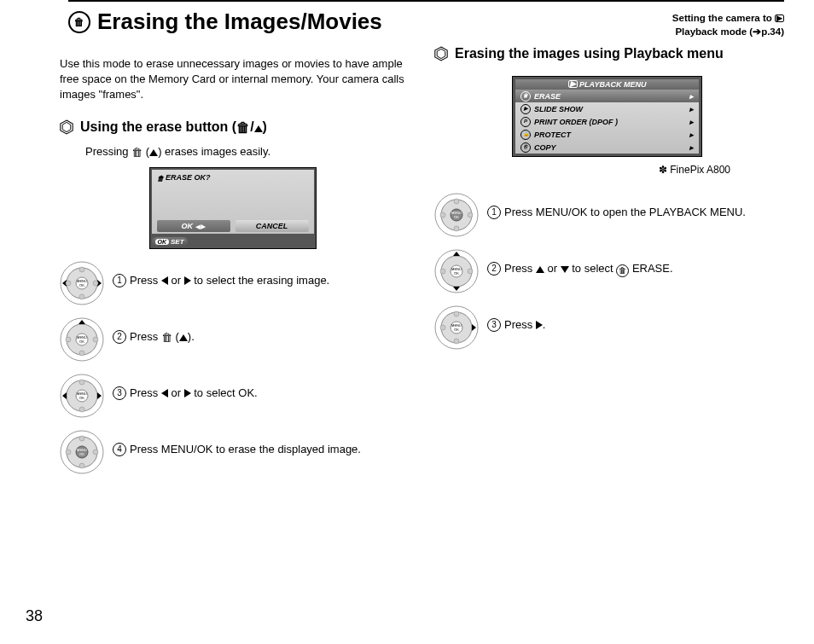  Describe the element at coordinates (608, 135) in the screenshot. I see `menu-item: 🔒PROTECT ▸` at that location.